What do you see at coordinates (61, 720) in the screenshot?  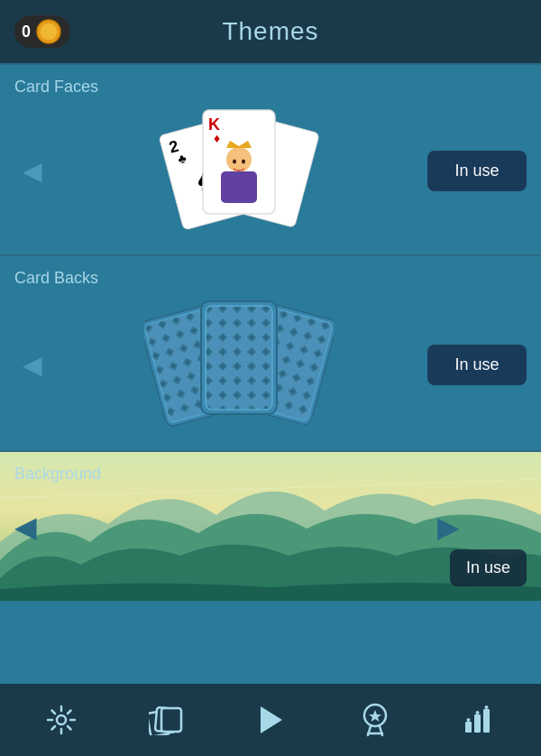 I see `settings-icon` at bounding box center [61, 720].